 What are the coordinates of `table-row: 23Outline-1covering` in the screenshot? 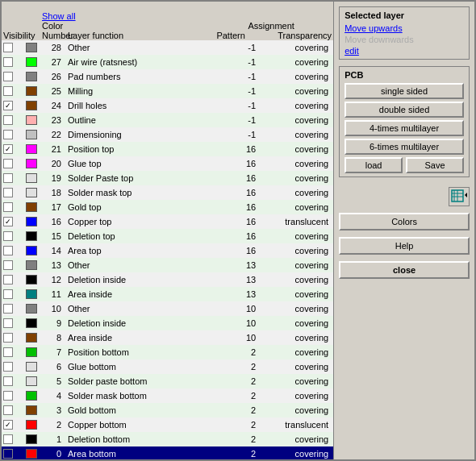 It's located at (168, 120).